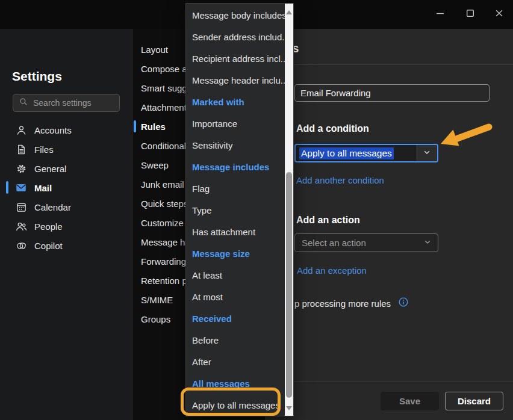 The height and width of the screenshot is (420, 513). I want to click on sidebar-item-label: Files, so click(44, 149).